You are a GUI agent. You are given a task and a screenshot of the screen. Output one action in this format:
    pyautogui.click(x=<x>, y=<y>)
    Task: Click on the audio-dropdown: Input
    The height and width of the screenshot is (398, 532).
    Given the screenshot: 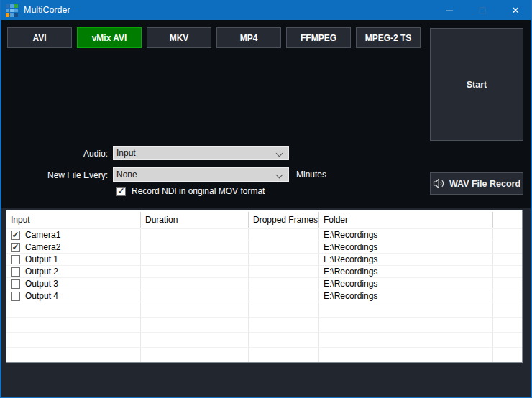 What is the action you would take?
    pyautogui.click(x=201, y=153)
    